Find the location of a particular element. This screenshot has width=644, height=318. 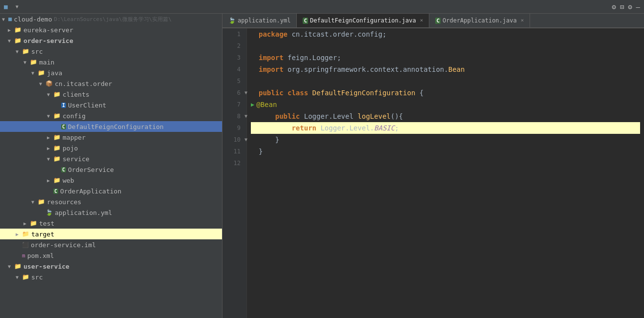

sidebar-item-java: ▼📁java is located at coordinates (111, 73).